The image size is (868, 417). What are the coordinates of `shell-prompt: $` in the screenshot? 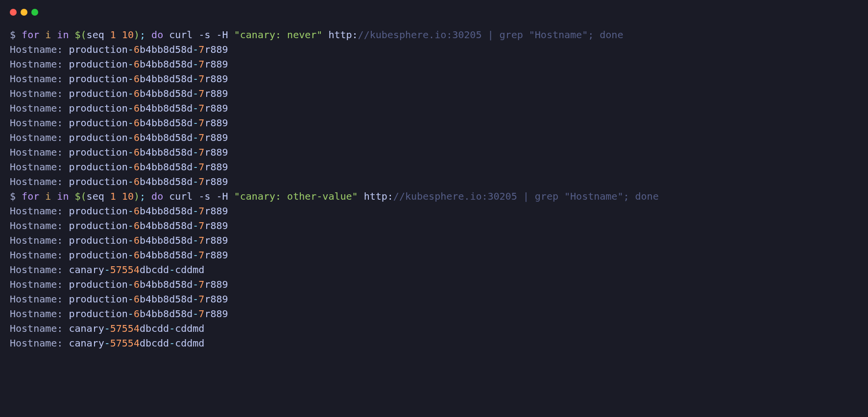 It's located at (13, 35).